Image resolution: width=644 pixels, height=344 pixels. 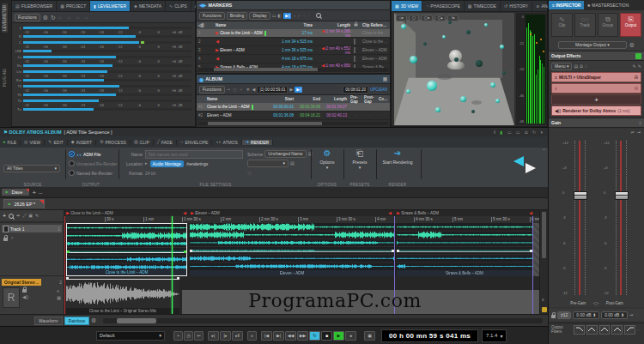 What do you see at coordinates (4, 216) in the screenshot?
I see `add-track-button: +` at bounding box center [4, 216].